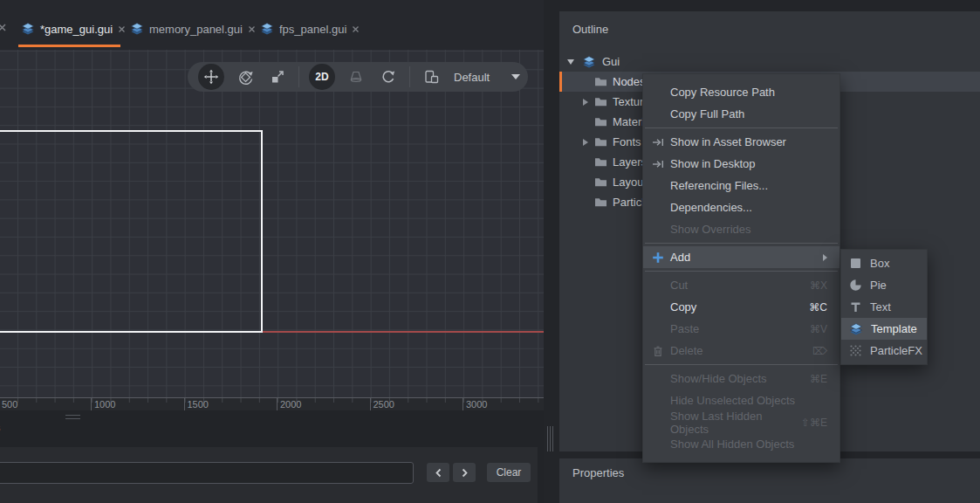  I want to click on tree-label: Nodes, so click(629, 82).